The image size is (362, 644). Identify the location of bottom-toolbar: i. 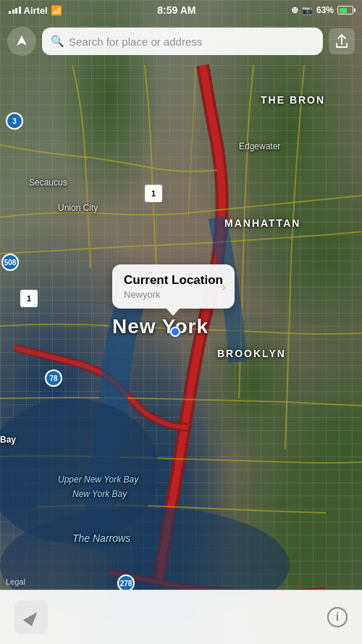
(181, 617).